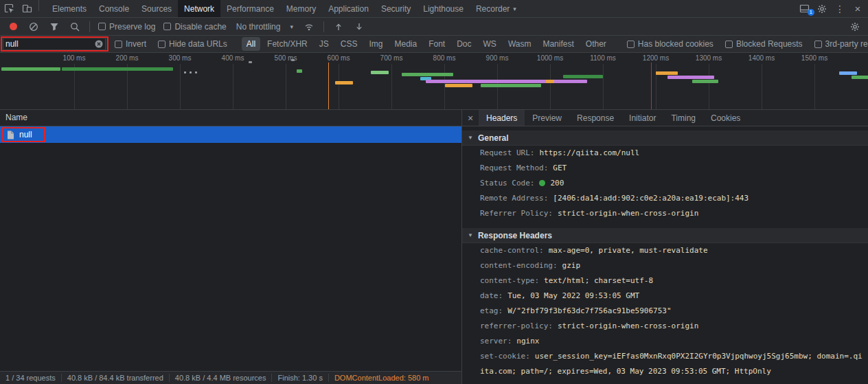 The image size is (868, 384). I want to click on header-row: Request URL:https://qiita.com/null, so click(665, 153).